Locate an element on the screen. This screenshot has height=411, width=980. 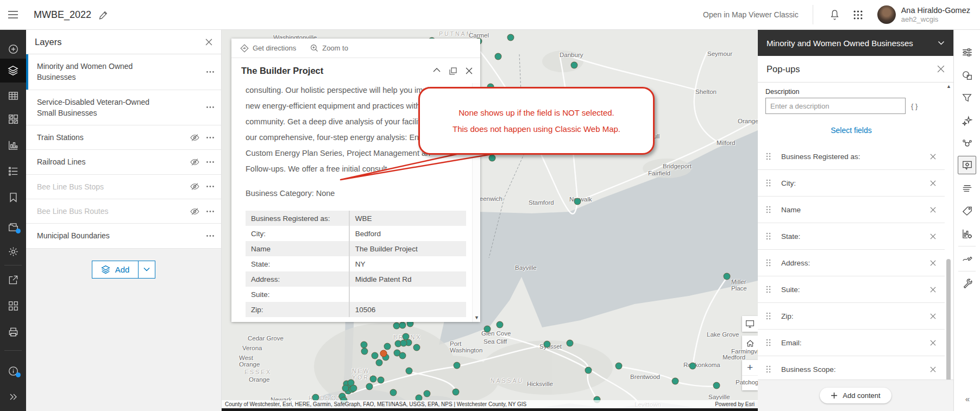
popup-field-row: Address: is located at coordinates (851, 263).